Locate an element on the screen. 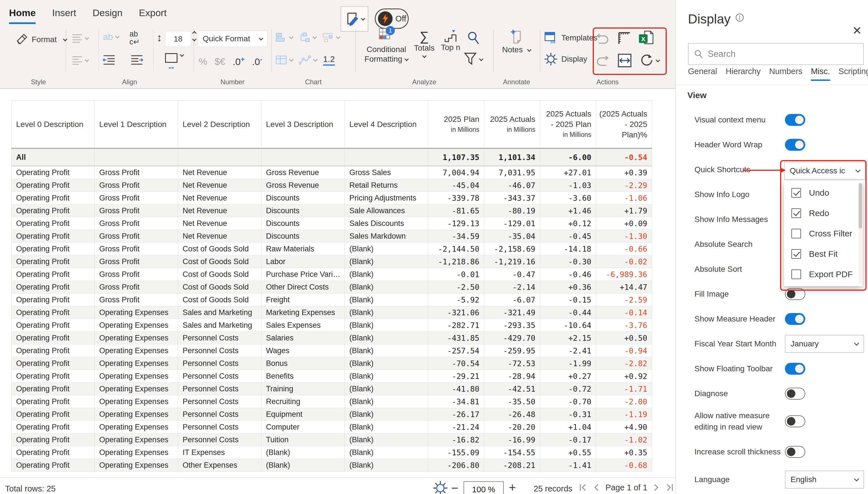 The width and height of the screenshot is (868, 494). table-cell: IT Expenses is located at coordinates (220, 453).